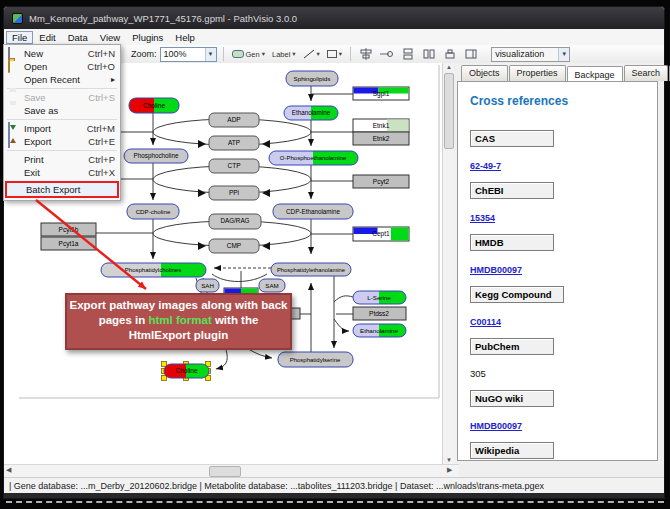  I want to click on svg-text: ATP, so click(234, 142).